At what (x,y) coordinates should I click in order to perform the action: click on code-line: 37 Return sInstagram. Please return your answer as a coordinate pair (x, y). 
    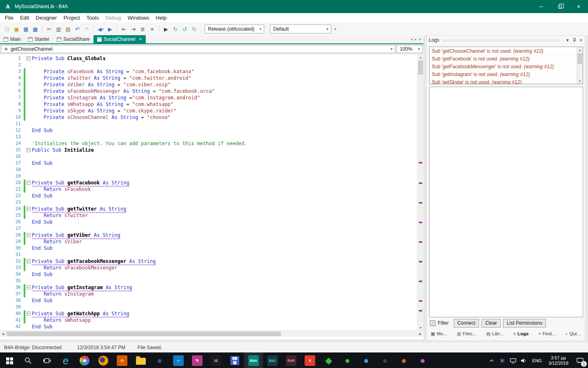
    Looking at the image, I should click on (209, 294).